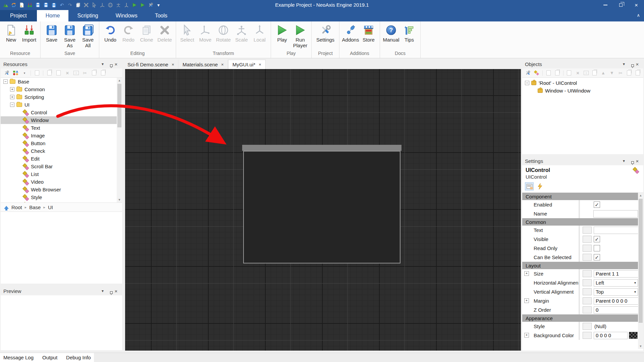 Image resolution: width=644 pixels, height=362 pixels. What do you see at coordinates (616, 274) in the screenshot?
I see `size-input` at bounding box center [616, 274].